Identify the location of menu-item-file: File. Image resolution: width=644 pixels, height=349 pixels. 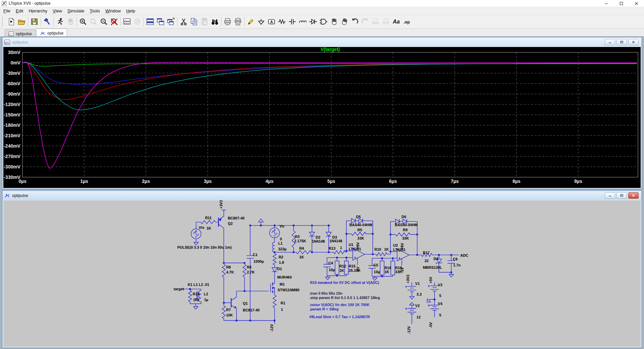
(7, 11).